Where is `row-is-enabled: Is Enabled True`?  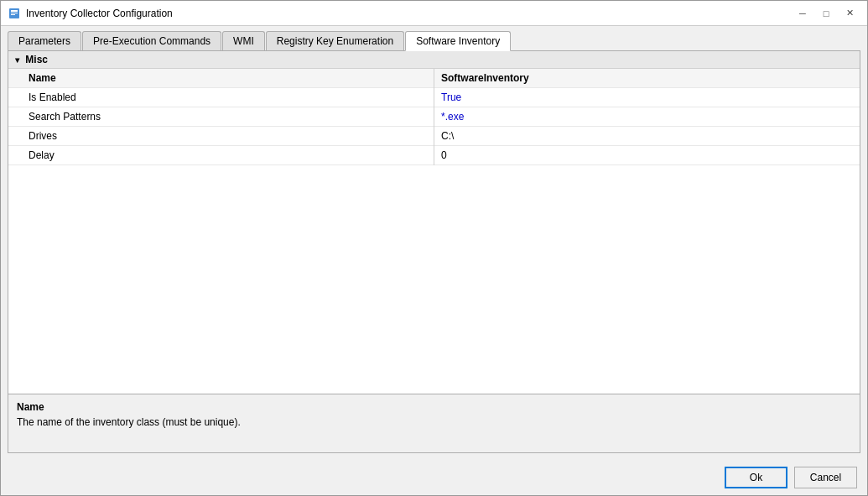
row-is-enabled: Is Enabled True is located at coordinates (434, 97).